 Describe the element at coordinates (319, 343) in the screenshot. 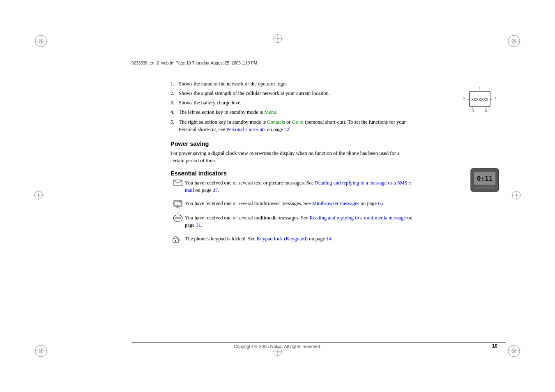

I see `bottom-separator` at that location.